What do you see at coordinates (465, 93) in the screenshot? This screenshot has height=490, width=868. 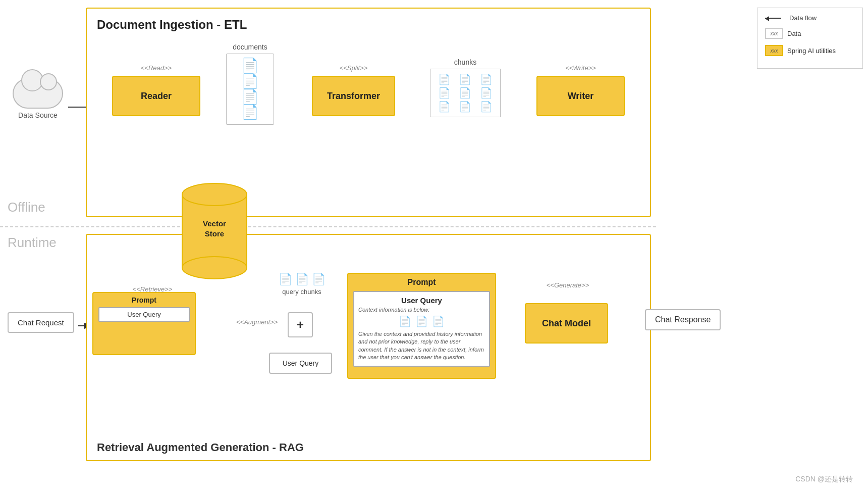 I see `chunks-icons: 📄 📄 📄 📄 📄 📄 📄 📄 📄` at bounding box center [465, 93].